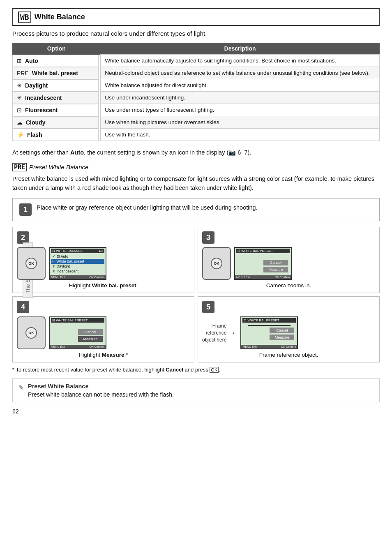  Describe the element at coordinates (101, 395) in the screenshot. I see `note-text: Preset white balance can not be measured…` at that location.